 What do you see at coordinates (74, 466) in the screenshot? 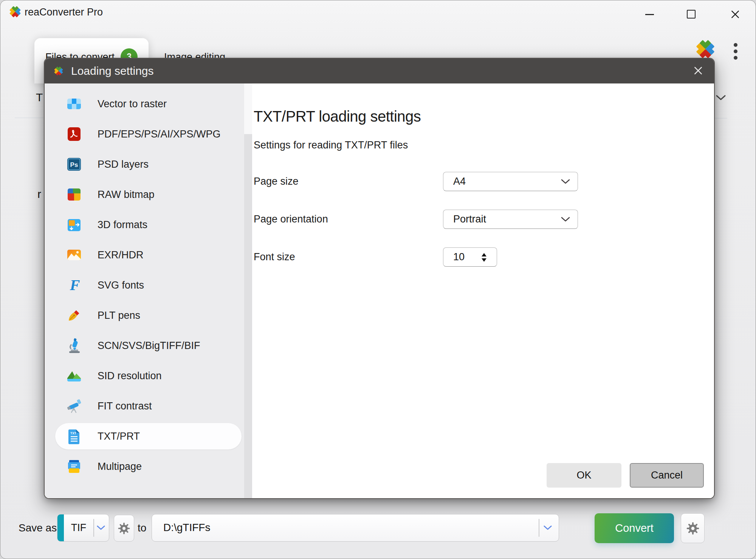
I see `multipage-drawer-icon` at bounding box center [74, 466].